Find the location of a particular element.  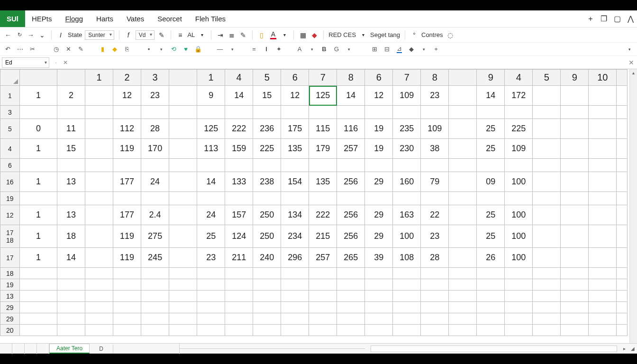

dots-icon: ⋯ is located at coordinates (20, 49).